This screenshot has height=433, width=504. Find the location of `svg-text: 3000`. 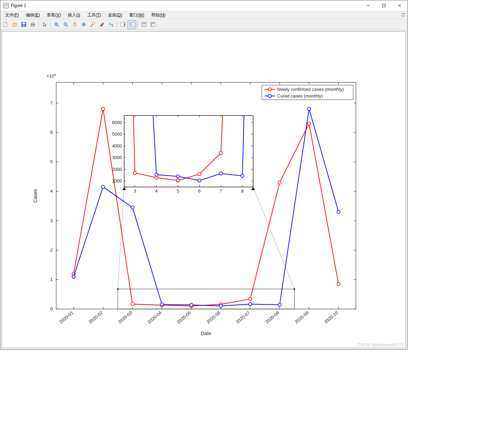

svg-text: 3000 is located at coordinates (117, 157).